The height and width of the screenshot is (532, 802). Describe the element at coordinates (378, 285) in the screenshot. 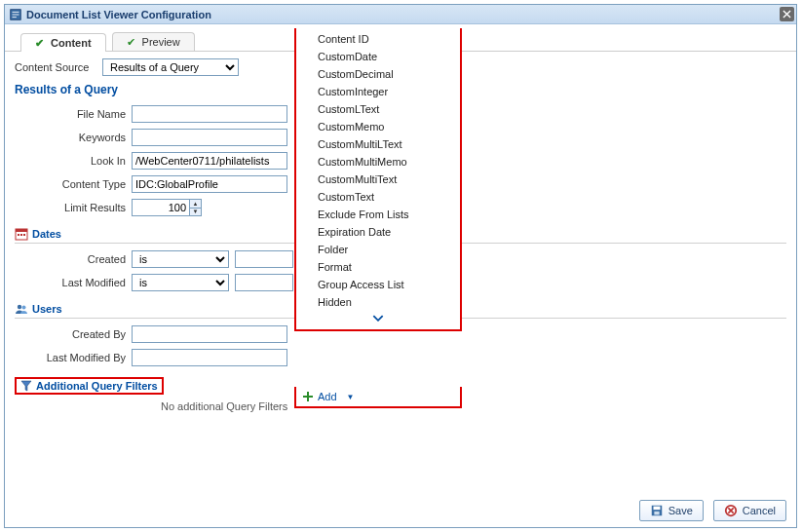

I see `dropdown-item: Group Access List` at that location.